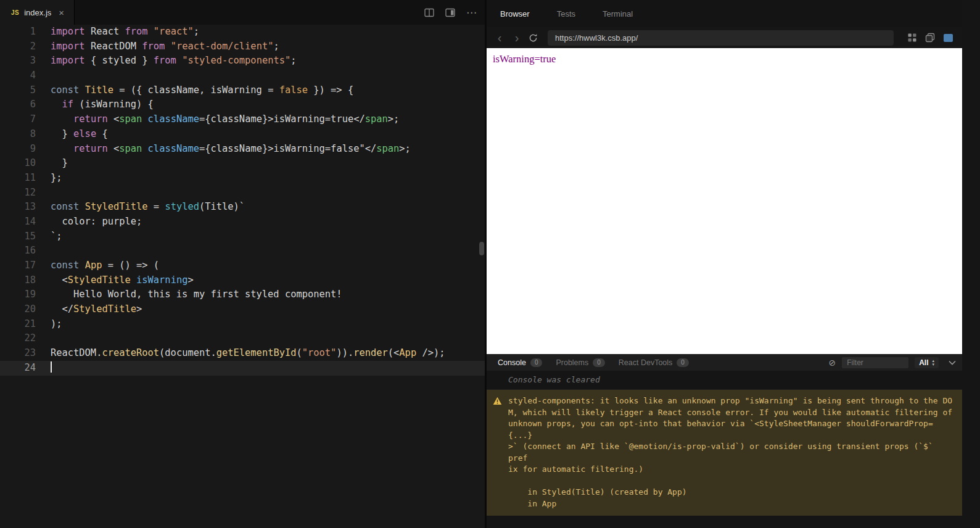 This screenshot has height=528, width=980. I want to click on line-number: 5, so click(18, 91).